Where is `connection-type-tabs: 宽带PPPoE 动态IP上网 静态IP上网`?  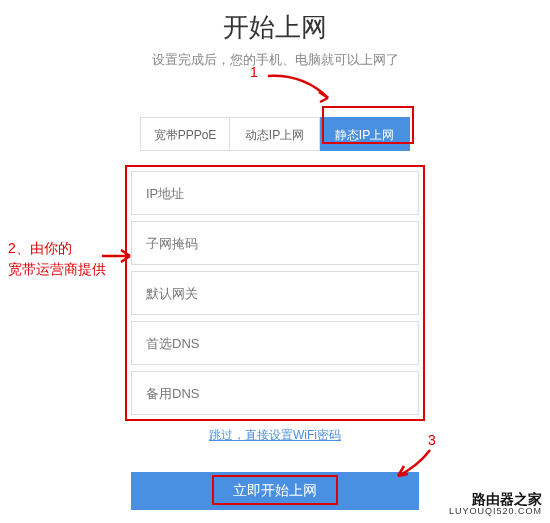
connection-type-tabs: 宽带PPPoE 动态IP上网 静态IP上网 is located at coordinates (275, 134).